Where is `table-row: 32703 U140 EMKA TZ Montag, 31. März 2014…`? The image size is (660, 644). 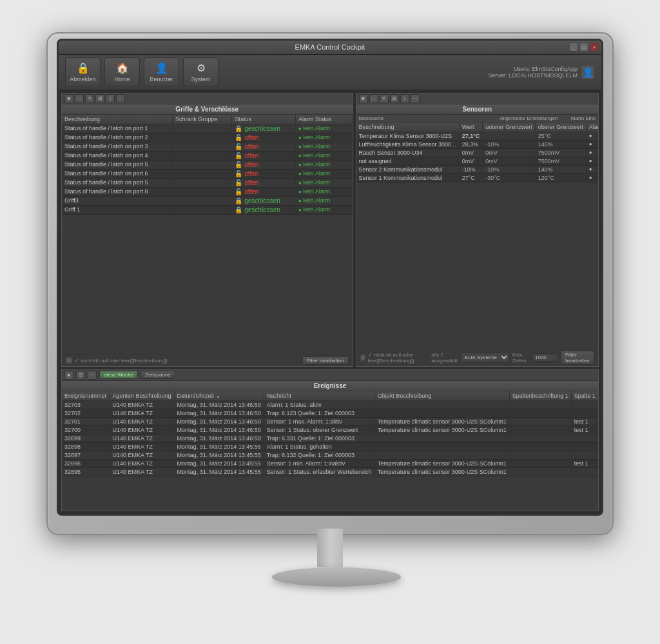
table-row: 32703 U140 EMKA TZ Montag, 31. März 2014… is located at coordinates (330, 405).